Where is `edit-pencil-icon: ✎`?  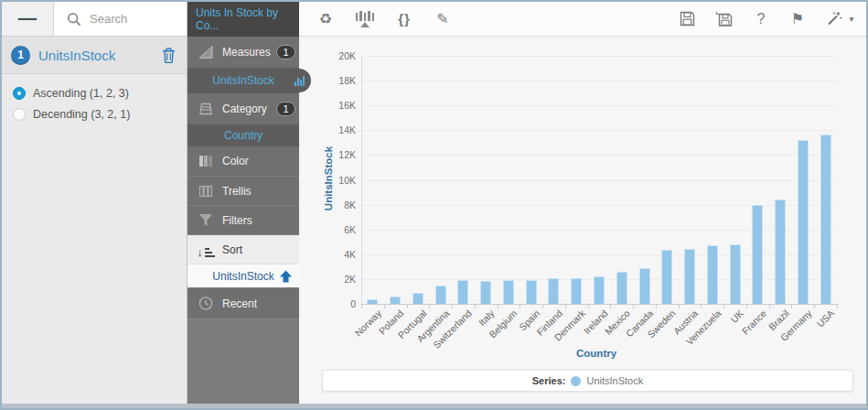
edit-pencil-icon: ✎ is located at coordinates (443, 18).